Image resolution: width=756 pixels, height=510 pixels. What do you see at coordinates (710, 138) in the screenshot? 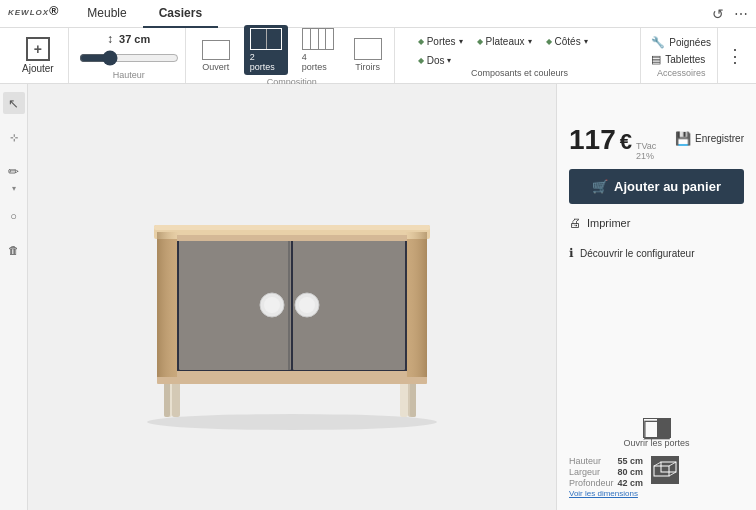
I see `save-button: 💾 Enregistrer` at bounding box center [710, 138].